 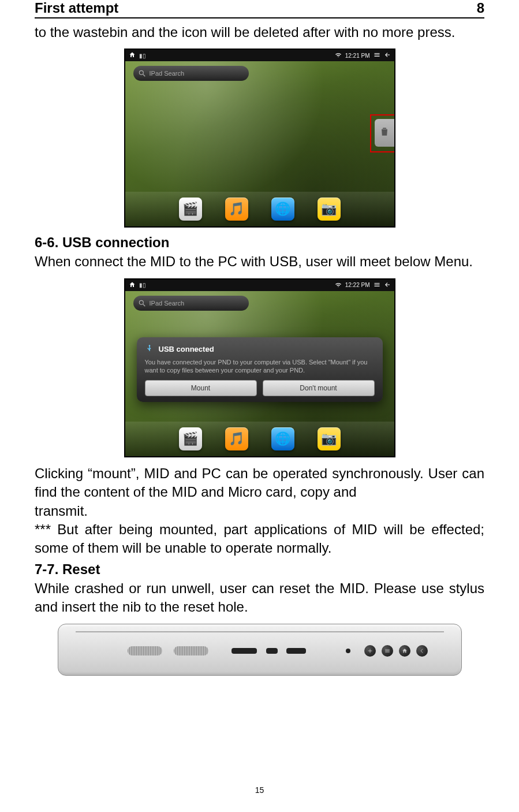 I want to click on section-7-7-heading: 7-7. Reset, so click(x=260, y=569).